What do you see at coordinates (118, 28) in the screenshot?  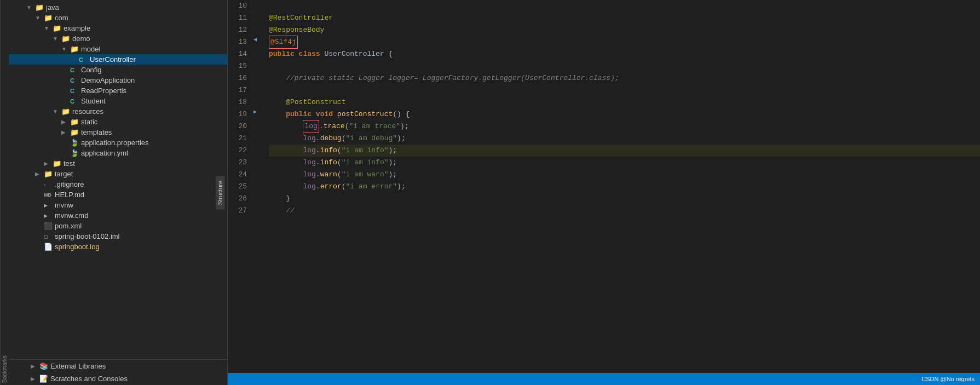 I see `tree-item-example: ▼ 📁 example` at bounding box center [118, 28].